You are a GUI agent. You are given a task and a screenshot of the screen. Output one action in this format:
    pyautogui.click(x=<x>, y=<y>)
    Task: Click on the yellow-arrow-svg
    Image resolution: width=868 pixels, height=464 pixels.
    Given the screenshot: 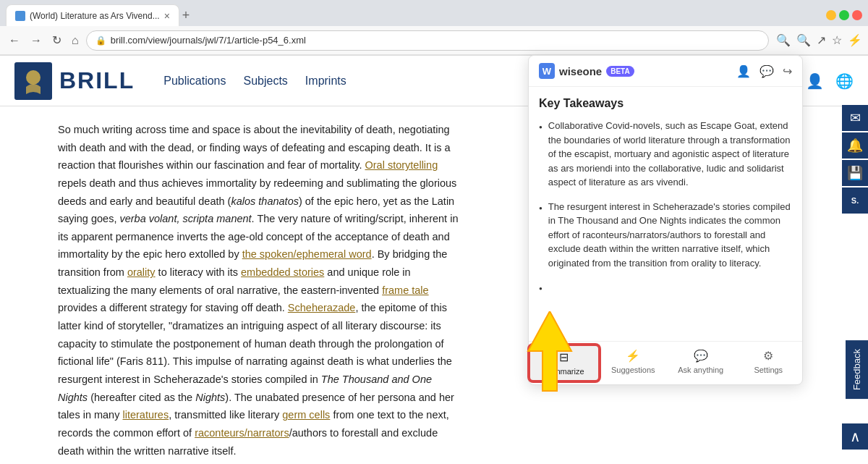 What is the action you would take?
    pyautogui.click(x=550, y=355)
    